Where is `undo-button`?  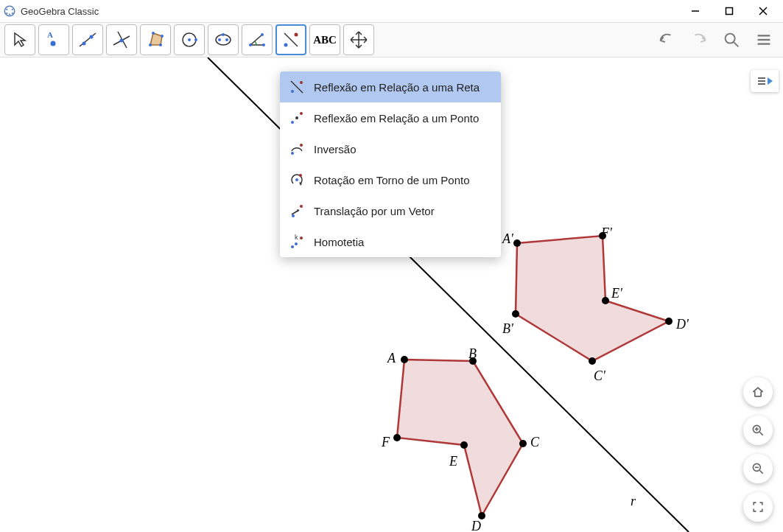 undo-button is located at coordinates (667, 40).